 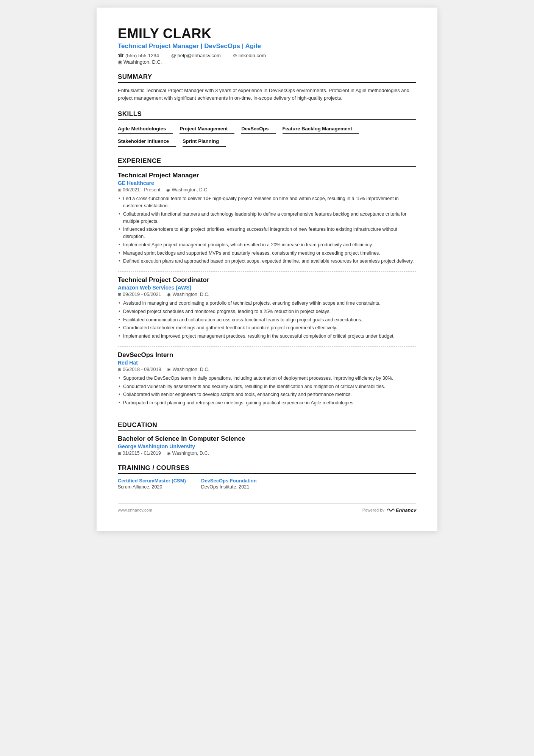 I want to click on phone-icon: ☎, so click(x=121, y=55).